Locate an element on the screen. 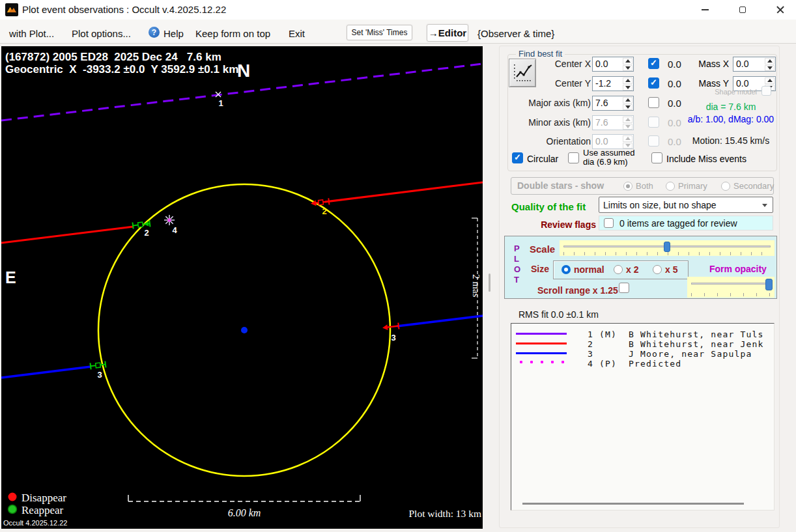 The image size is (796, 532). double-stars-label-secondary: Secondary is located at coordinates (754, 186).